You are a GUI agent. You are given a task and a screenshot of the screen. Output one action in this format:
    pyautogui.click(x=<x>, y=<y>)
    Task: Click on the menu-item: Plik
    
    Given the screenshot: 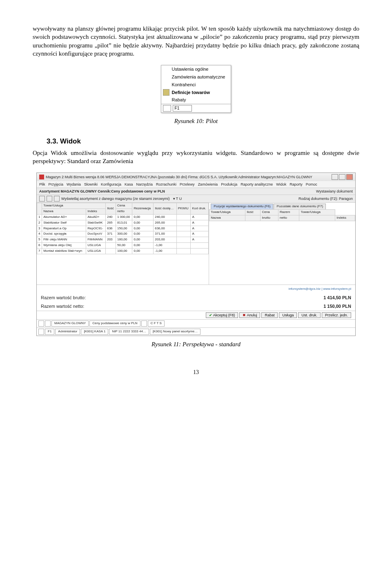 What is the action you would take?
    pyautogui.click(x=42, y=184)
    